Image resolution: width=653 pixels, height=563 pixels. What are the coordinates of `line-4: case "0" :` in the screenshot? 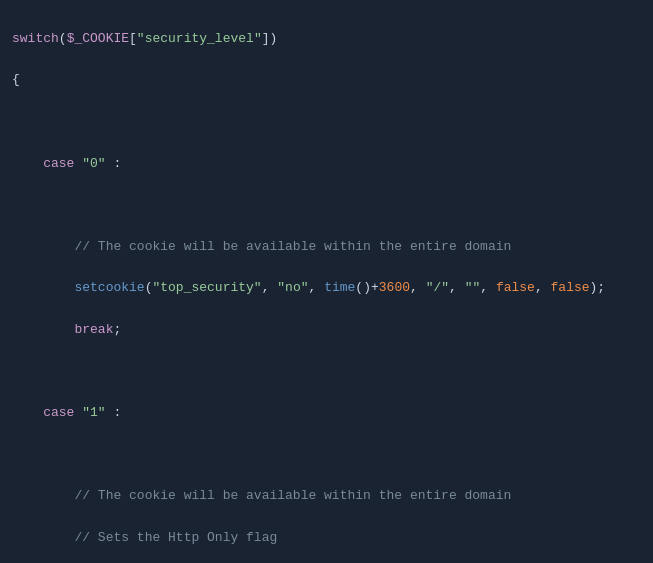 It's located at (326, 164).